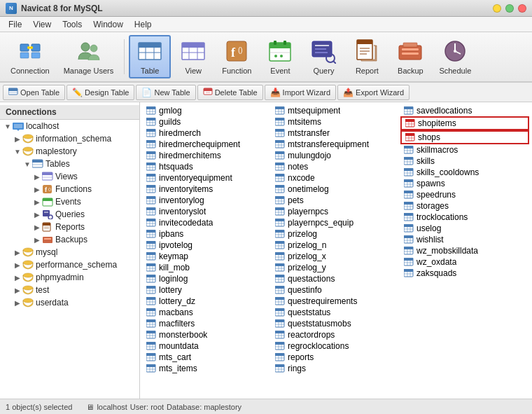 The width and height of the screenshot is (532, 414). What do you see at coordinates (70, 151) in the screenshot?
I see `tree-maplestory: ▼ maplestory` at bounding box center [70, 151].